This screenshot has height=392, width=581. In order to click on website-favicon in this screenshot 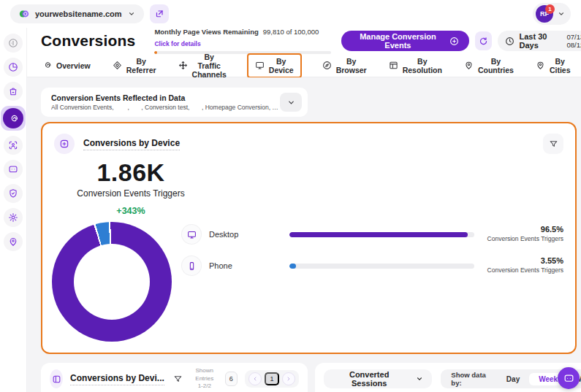, I will do `click(24, 14)`.